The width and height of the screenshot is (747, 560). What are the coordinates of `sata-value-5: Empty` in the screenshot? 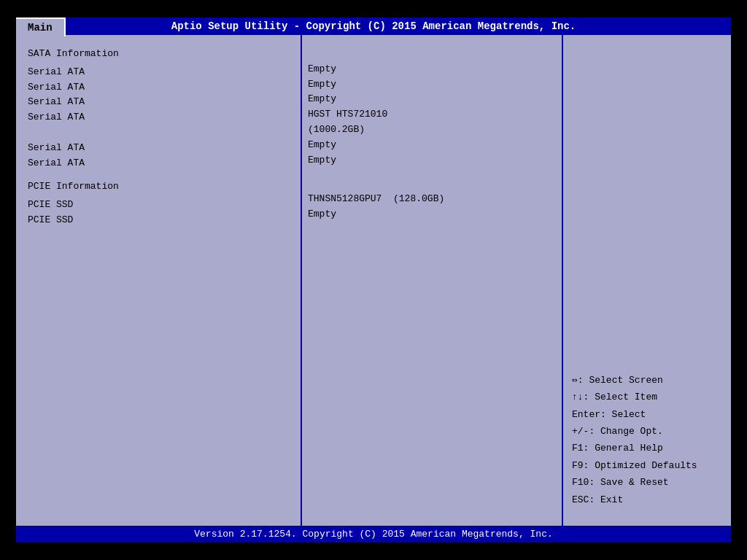 It's located at (432, 160).